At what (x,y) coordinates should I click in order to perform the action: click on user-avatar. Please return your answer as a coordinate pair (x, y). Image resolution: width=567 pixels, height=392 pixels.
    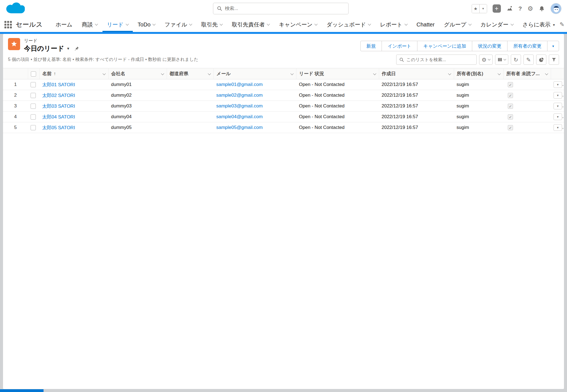
    Looking at the image, I should click on (556, 9).